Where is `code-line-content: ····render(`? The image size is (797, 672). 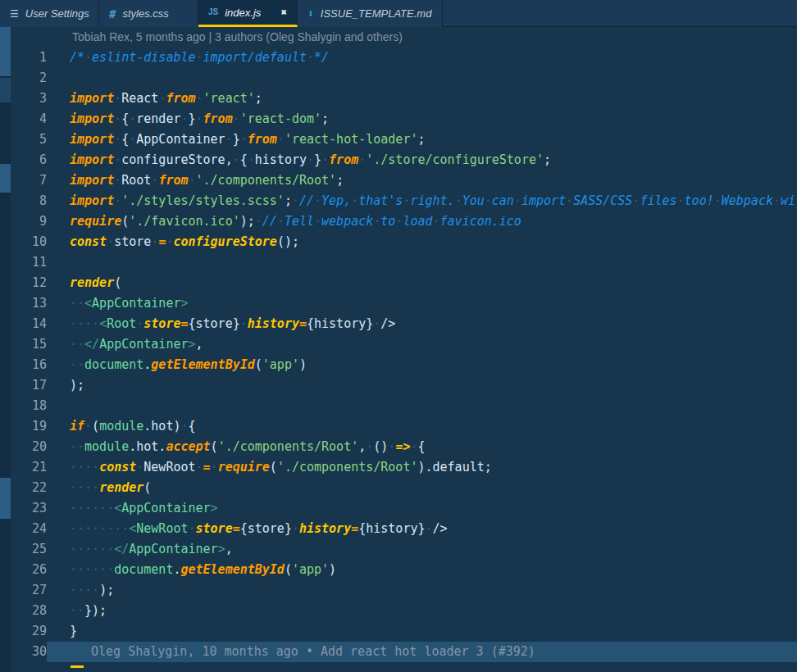
code-line-content: ····render( is located at coordinates (421, 488).